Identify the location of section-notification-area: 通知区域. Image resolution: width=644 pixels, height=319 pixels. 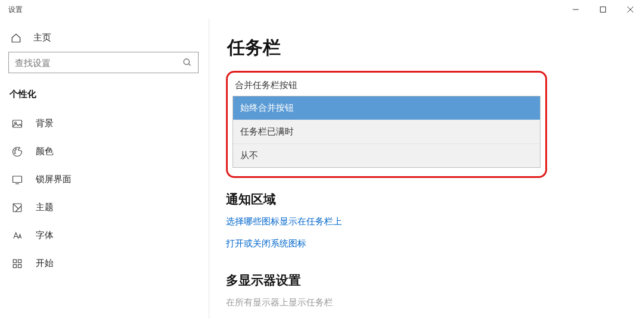
(427, 199).